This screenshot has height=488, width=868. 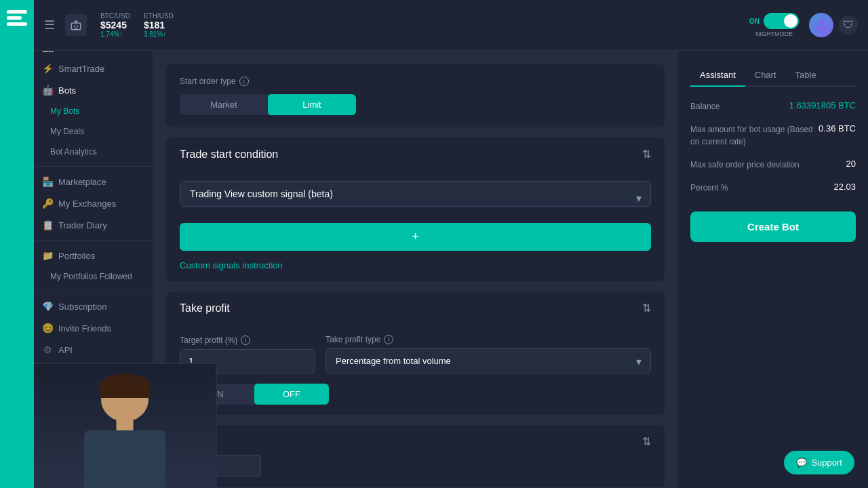 I want to click on max-deviation-key: Max safe order price deviation, so click(x=768, y=165).